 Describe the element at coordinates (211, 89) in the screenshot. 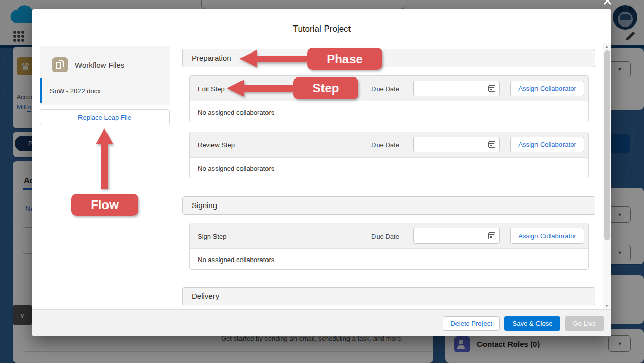

I see `step-name: Edit Step` at that location.